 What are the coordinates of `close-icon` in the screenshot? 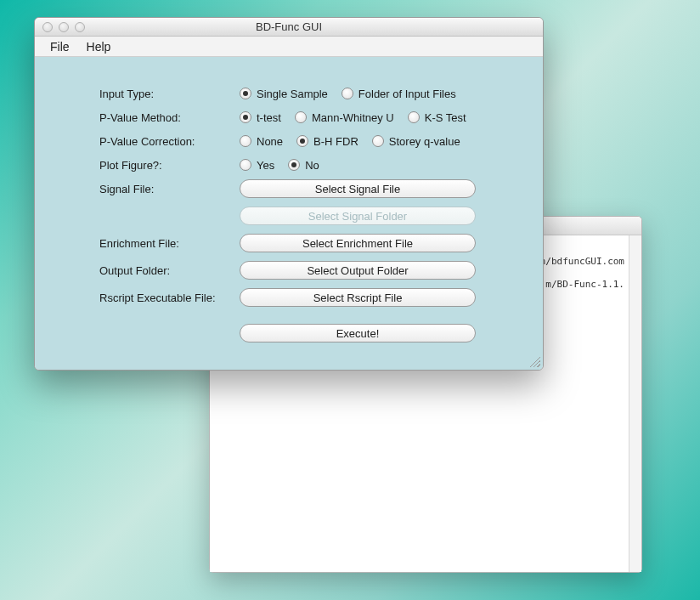 It's located at (48, 27).